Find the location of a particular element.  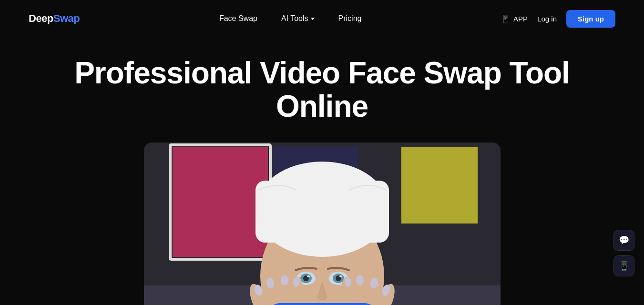

brand-logo: DeepSwap is located at coordinates (54, 19).